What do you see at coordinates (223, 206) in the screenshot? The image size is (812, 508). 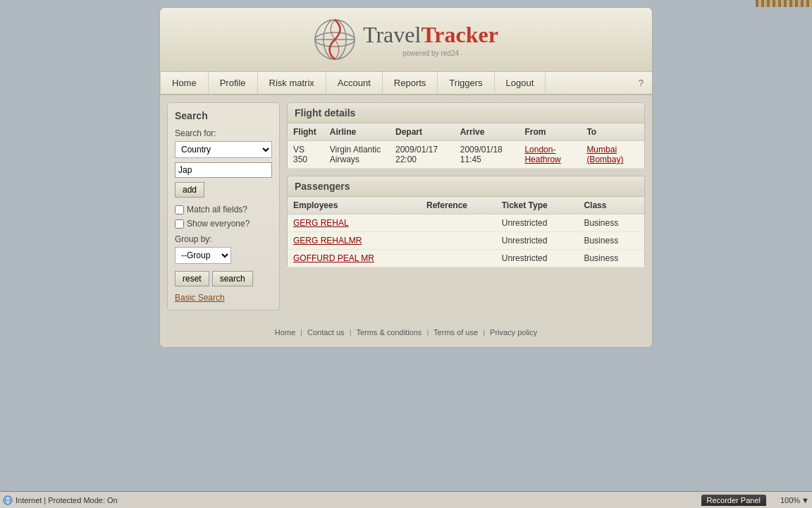 I see `search-panel: Search Search for: Country Flight Employ…` at bounding box center [223, 206].